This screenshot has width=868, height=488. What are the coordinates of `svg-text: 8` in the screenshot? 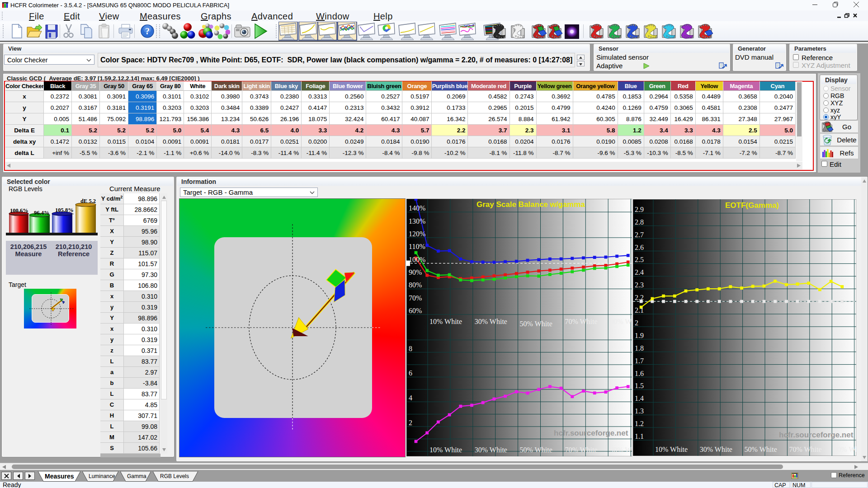 It's located at (410, 349).